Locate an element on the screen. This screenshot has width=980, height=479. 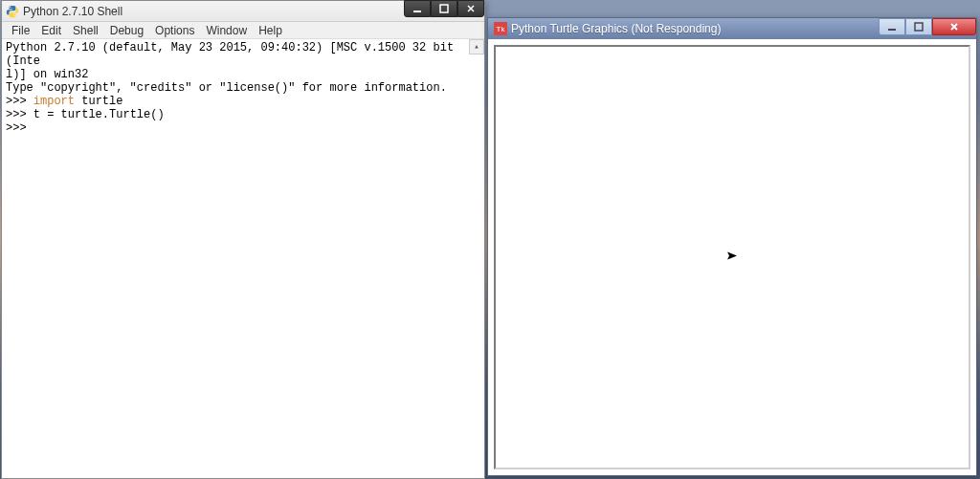
menu-help: Help is located at coordinates (270, 31).